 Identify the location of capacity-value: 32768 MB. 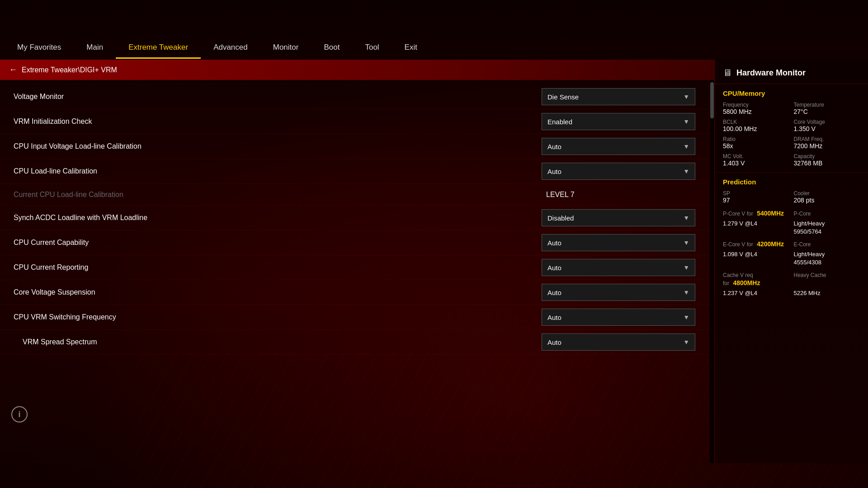
(827, 163).